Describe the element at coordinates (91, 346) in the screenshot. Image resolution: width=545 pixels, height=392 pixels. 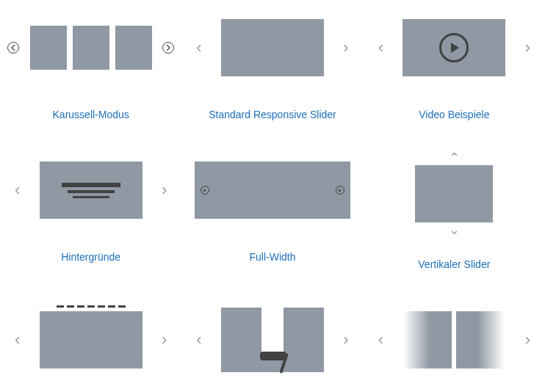
I see `card-direktlinks: ‹ › Slider mit Direktlinks` at that location.